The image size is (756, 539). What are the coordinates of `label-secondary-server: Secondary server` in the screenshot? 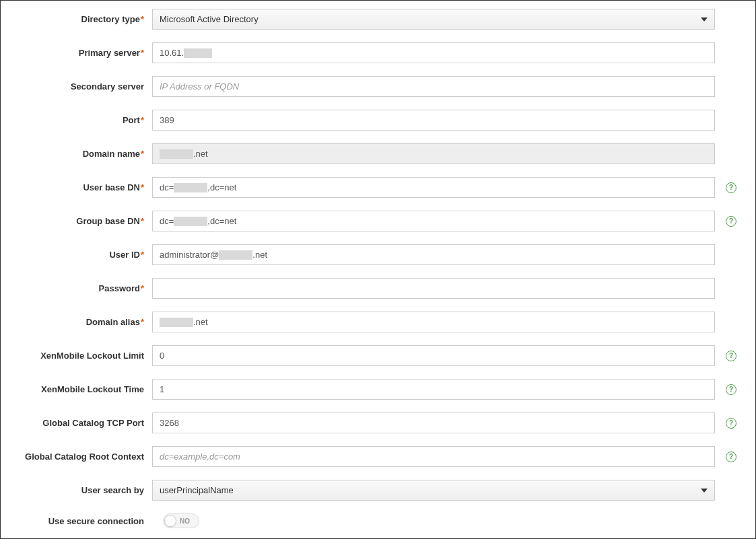 It's located at (77, 86).